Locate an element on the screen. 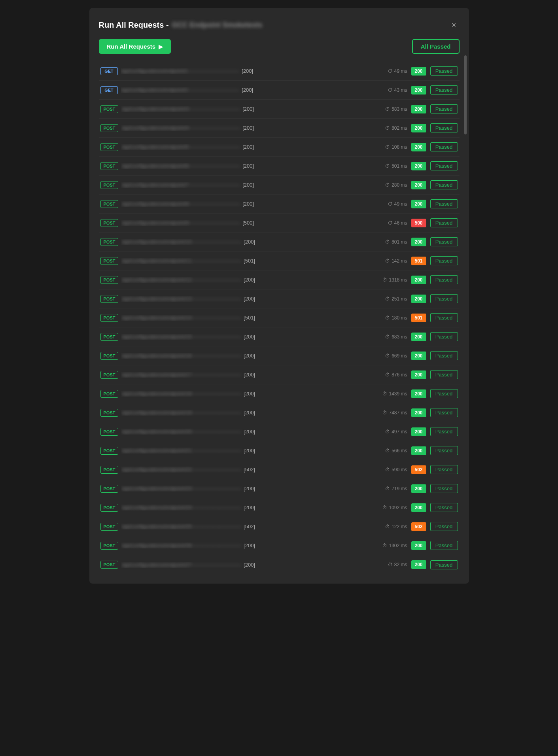  timing-value: 1302 ms is located at coordinates (398, 546).